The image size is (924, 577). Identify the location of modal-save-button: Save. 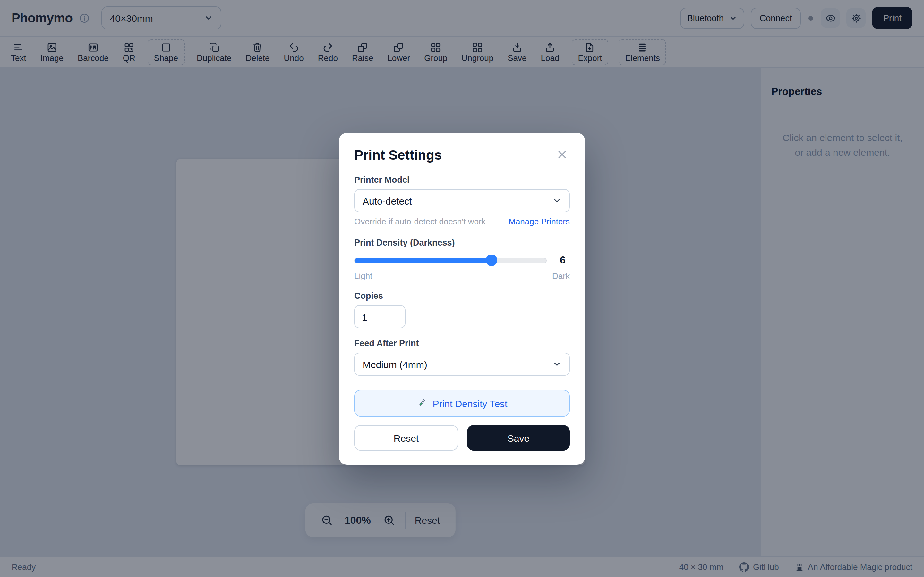
(519, 438).